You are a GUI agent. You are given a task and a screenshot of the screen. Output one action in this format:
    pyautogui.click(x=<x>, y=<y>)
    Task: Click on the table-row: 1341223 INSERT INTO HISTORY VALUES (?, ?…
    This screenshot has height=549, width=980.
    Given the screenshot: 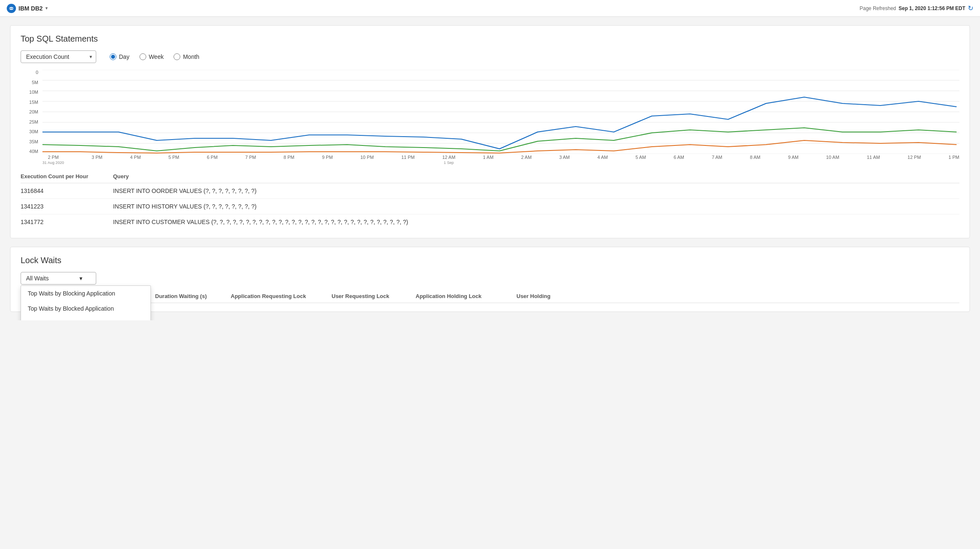 What is the action you would take?
    pyautogui.click(x=490, y=207)
    